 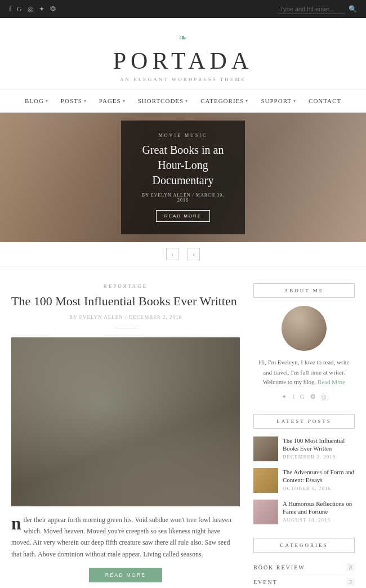 I want to click on nav-blog: BLOG ▾, so click(x=37, y=101).